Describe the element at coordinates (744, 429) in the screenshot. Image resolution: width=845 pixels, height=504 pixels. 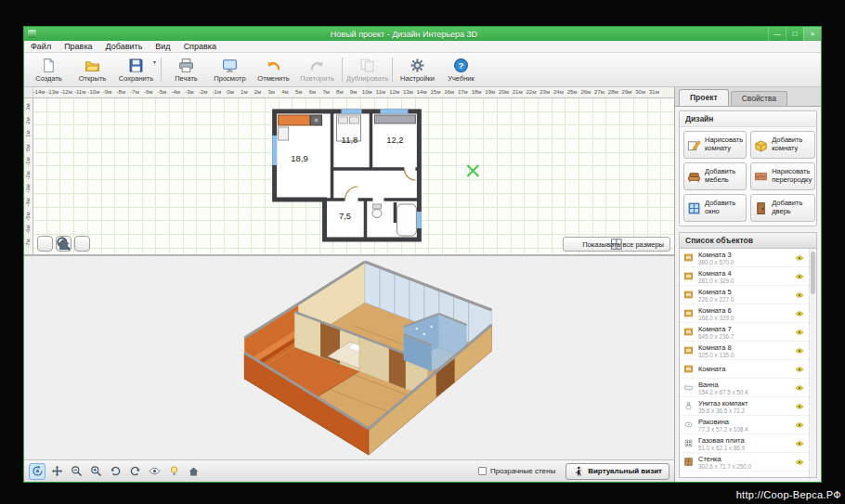
I see `object-dimensions: 77.3 x 57.2 x 108.4` at that location.